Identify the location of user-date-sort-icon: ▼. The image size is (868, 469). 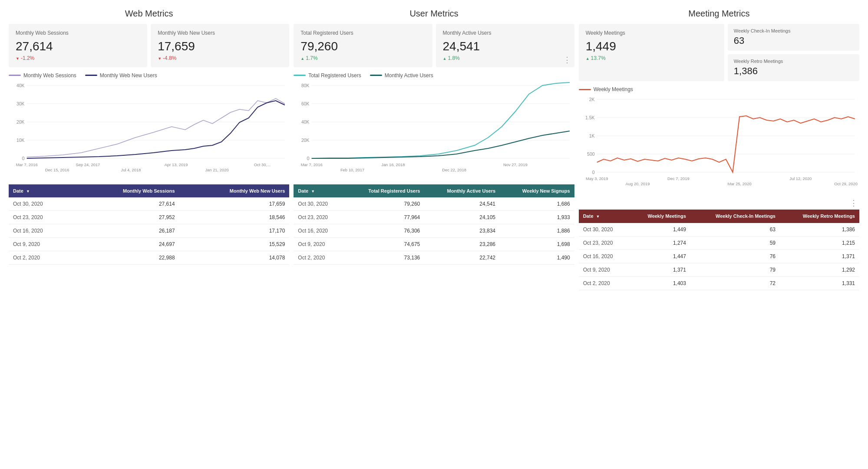
(313, 191).